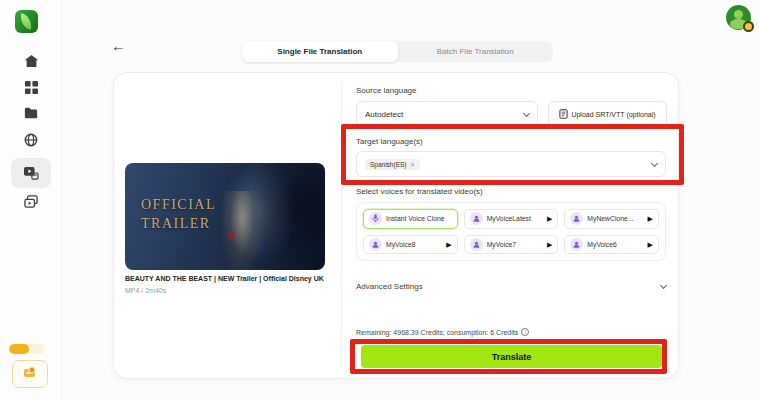 Image resolution: width=759 pixels, height=400 pixels. I want to click on voice-chip: MyNewClone... ▶, so click(612, 219).